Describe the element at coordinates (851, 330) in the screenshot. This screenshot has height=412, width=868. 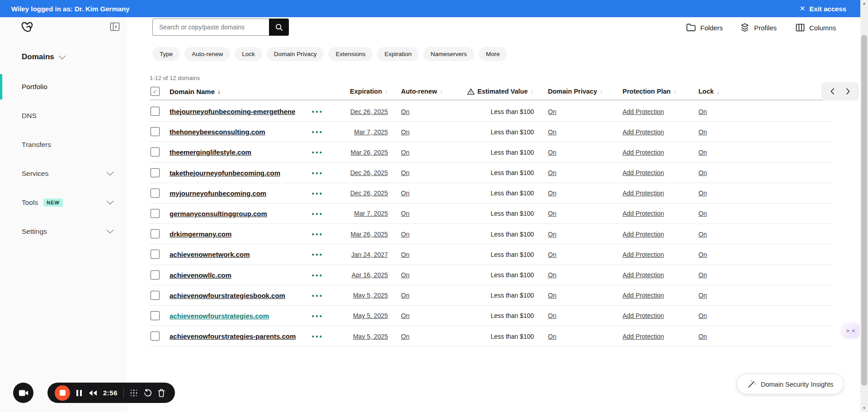
I see `assistant-widget: >_<` at that location.